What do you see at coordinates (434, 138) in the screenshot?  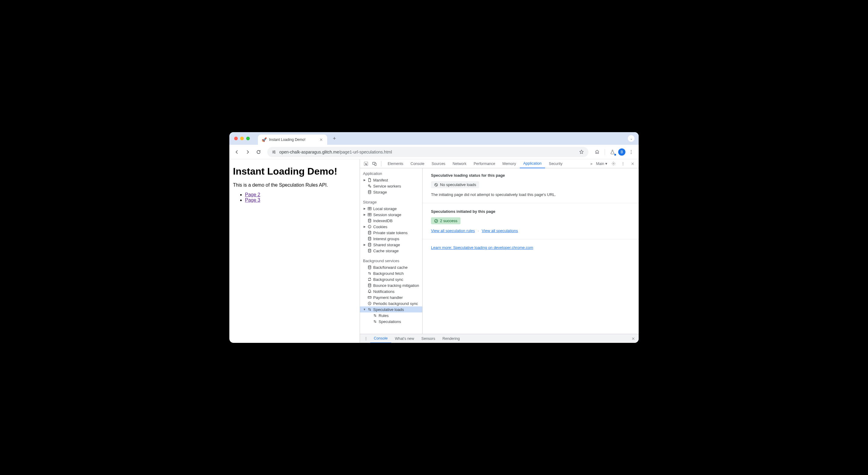 I see `tab-strip: 🚀 Instant Loading Demo! + ⌄` at bounding box center [434, 138].